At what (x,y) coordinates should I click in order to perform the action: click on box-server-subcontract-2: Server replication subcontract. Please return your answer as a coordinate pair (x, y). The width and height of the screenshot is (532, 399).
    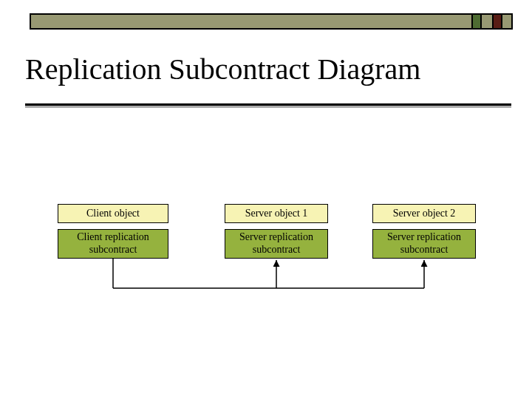
    Looking at the image, I should click on (424, 244).